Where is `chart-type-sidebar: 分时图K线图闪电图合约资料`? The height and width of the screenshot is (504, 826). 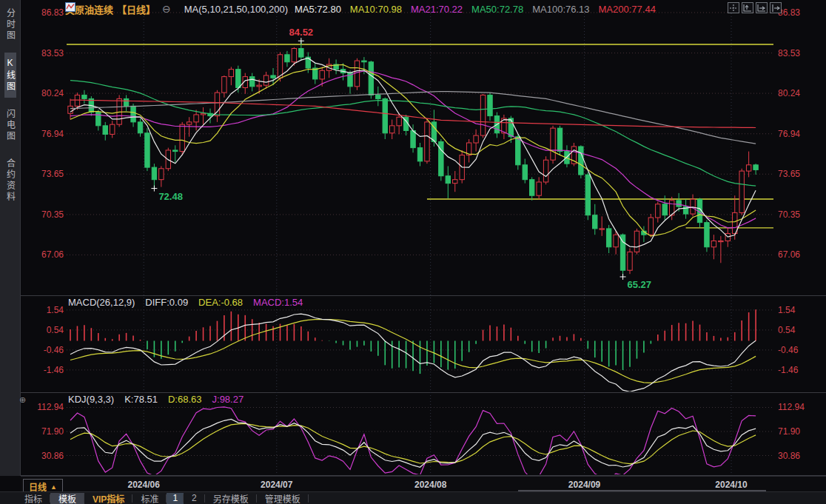
chart-type-sidebar: 分时图K线图闪电图合约资料 is located at coordinates (10, 238).